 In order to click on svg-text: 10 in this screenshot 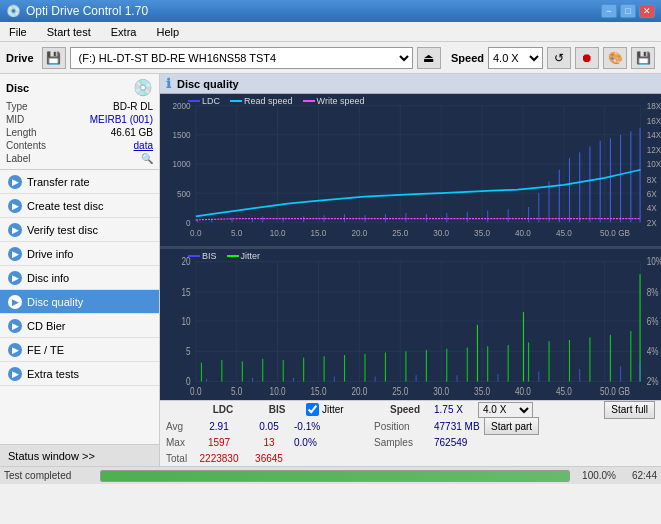, I will do `click(186, 320)`.